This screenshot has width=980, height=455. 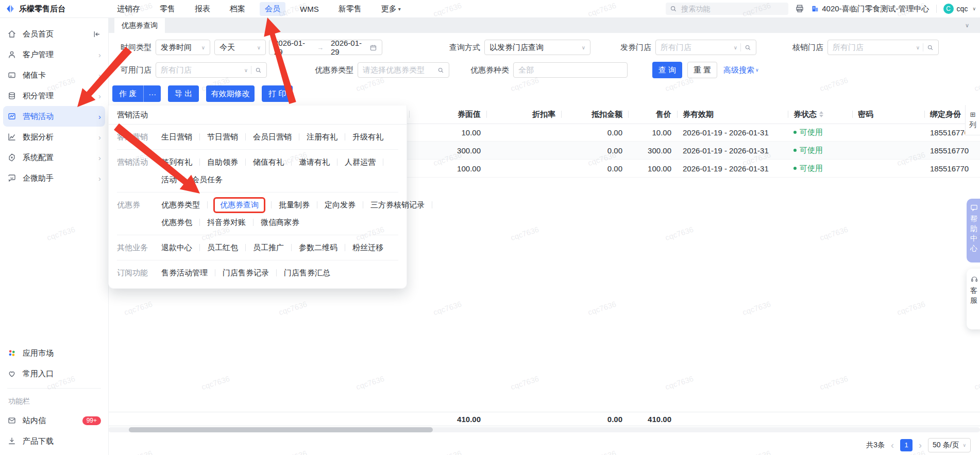 I want to click on menu-item-活动: 活动, so click(x=169, y=180).